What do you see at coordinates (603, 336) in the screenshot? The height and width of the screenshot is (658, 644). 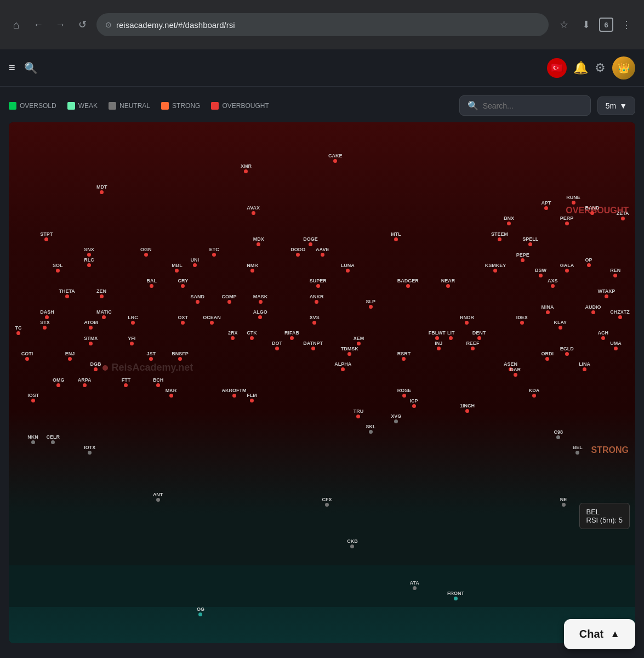 I see `token-ach: ACH` at bounding box center [603, 336].